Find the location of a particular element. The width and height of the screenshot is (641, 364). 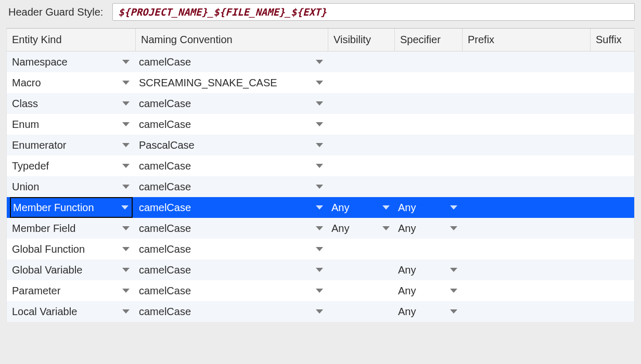

entity-kind-dropdown: Enumerator is located at coordinates (71, 145).